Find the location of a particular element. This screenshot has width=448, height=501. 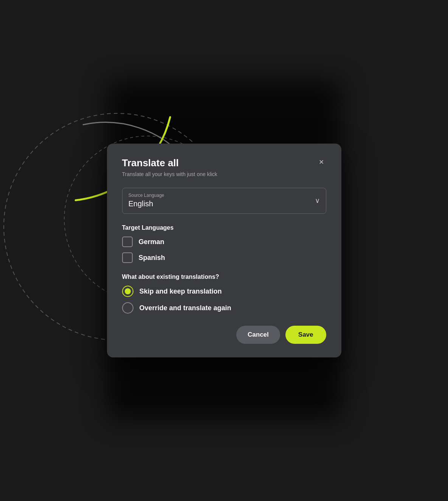

modal-footer: Cancel Save is located at coordinates (224, 335).